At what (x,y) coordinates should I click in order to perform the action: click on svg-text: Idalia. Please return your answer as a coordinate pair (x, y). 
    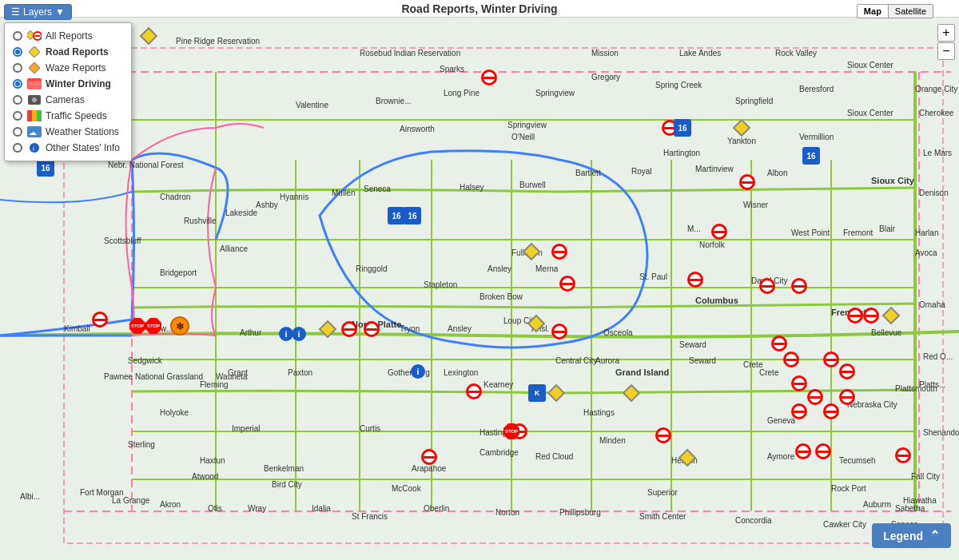
    Looking at the image, I should click on (321, 508).